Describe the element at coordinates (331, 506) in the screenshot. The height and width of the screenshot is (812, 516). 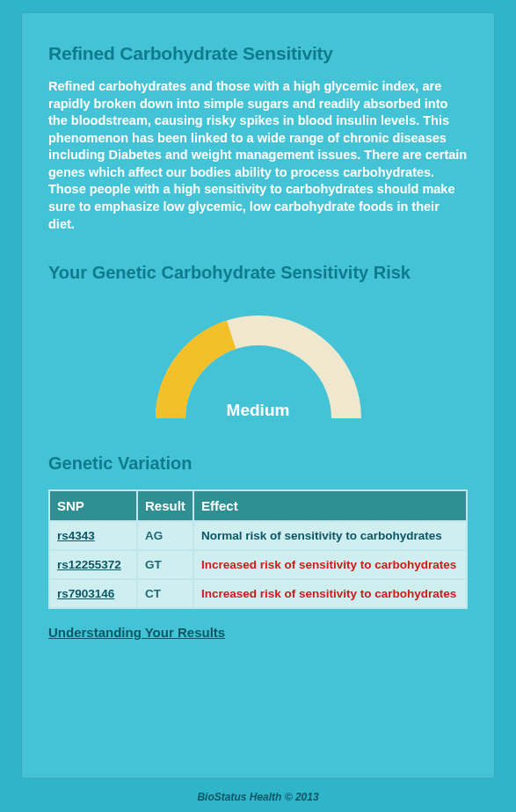
I see `col-effect: Effect` at that location.